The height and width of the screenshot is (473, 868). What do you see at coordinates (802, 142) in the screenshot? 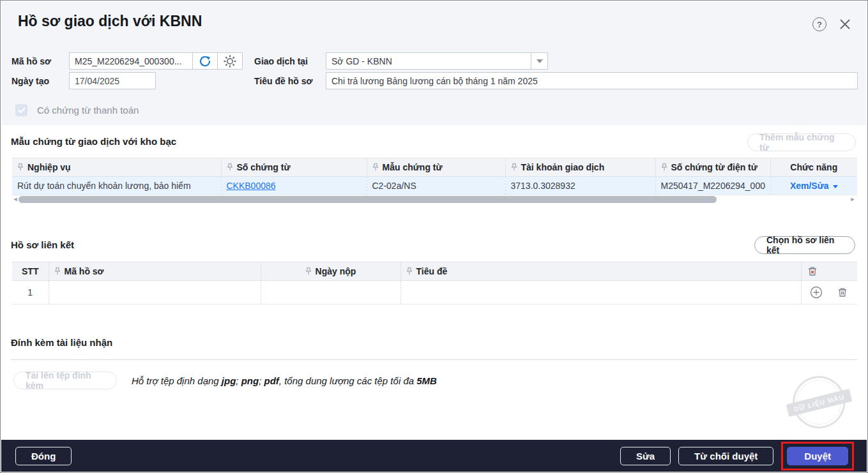
I see `them-mau-chung-tu-button: Thêm mẫu chứng từ` at bounding box center [802, 142].